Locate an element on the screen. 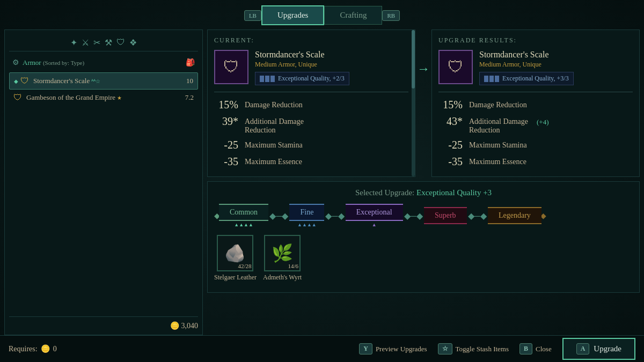 The width and height of the screenshot is (644, 362). stat-row: -25 Maximum Stamina is located at coordinates (311, 145).